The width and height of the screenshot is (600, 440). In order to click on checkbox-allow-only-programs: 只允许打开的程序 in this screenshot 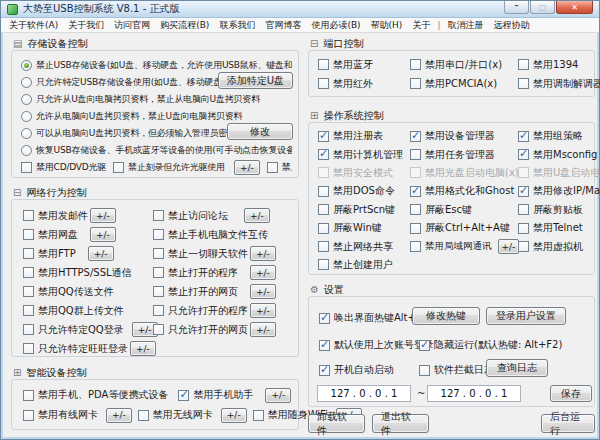, I will do `click(200, 311)`.